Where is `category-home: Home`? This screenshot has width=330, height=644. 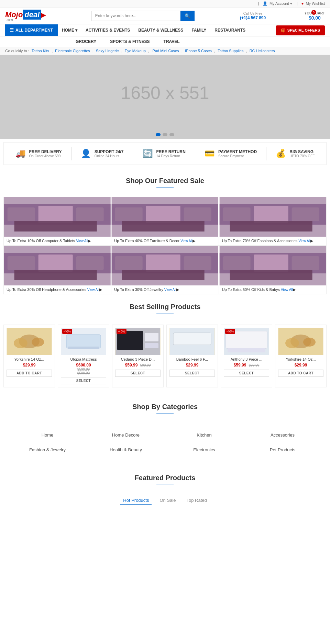
category-home: Home is located at coordinates (47, 435).